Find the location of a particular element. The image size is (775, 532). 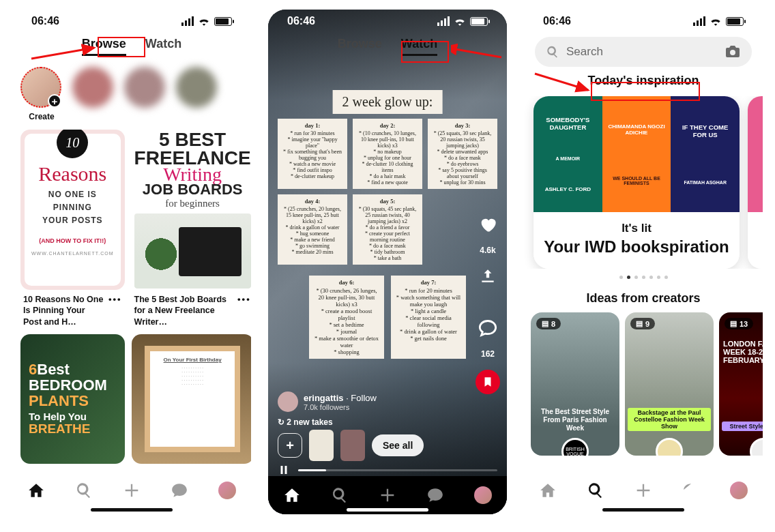

note-card: day 5:* (30 squats, 45 sec plank, 25 rus… is located at coordinates (388, 229).